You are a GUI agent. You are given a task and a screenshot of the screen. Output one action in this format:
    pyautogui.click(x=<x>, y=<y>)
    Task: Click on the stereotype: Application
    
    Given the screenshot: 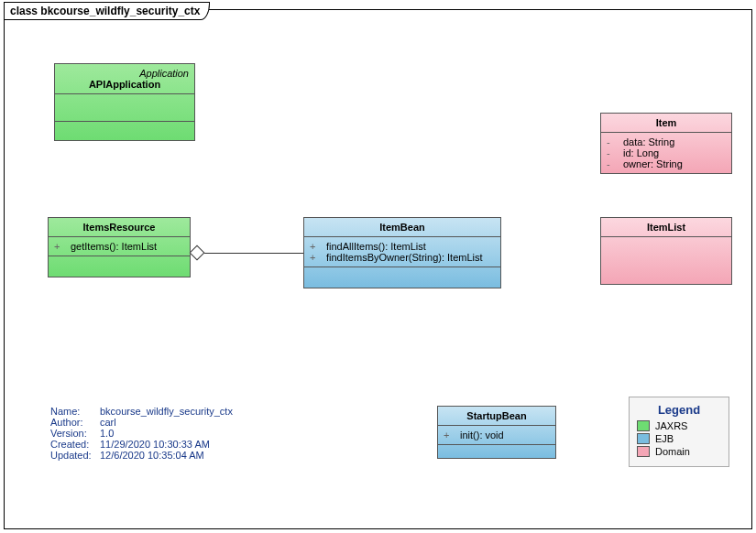 What is the action you would take?
    pyautogui.click(x=125, y=73)
    